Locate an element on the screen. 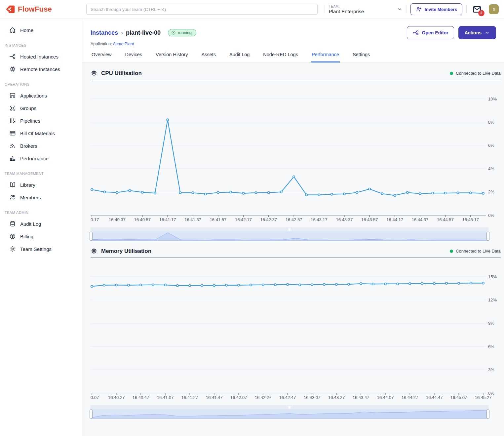 Image resolution: width=504 pixels, height=436 pixels. user-plus-icon is located at coordinates (419, 9).